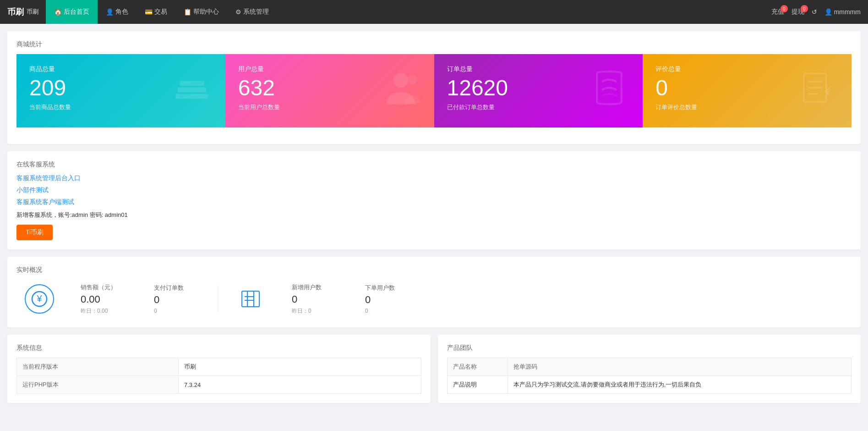 Image resolution: width=868 pixels, height=431 pixels. What do you see at coordinates (99, 287) in the screenshot?
I see `sales-label: 销售额（元）` at bounding box center [99, 287].